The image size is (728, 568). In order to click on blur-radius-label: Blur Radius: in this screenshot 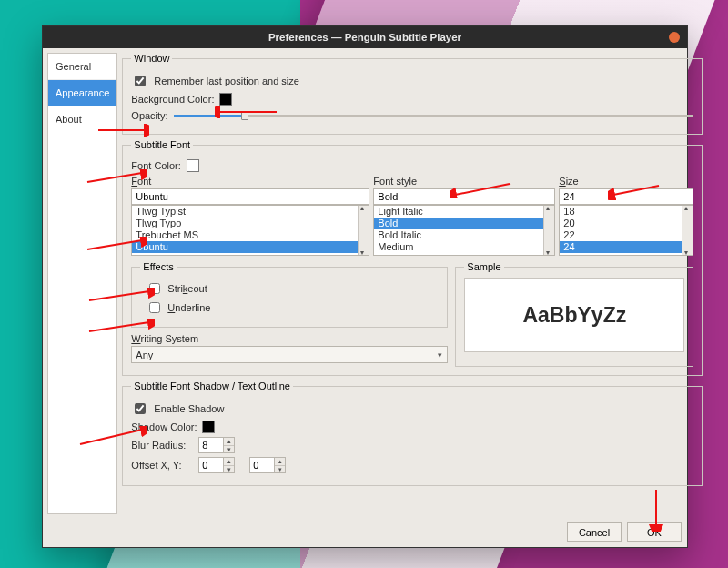, I will do `click(162, 445)`.